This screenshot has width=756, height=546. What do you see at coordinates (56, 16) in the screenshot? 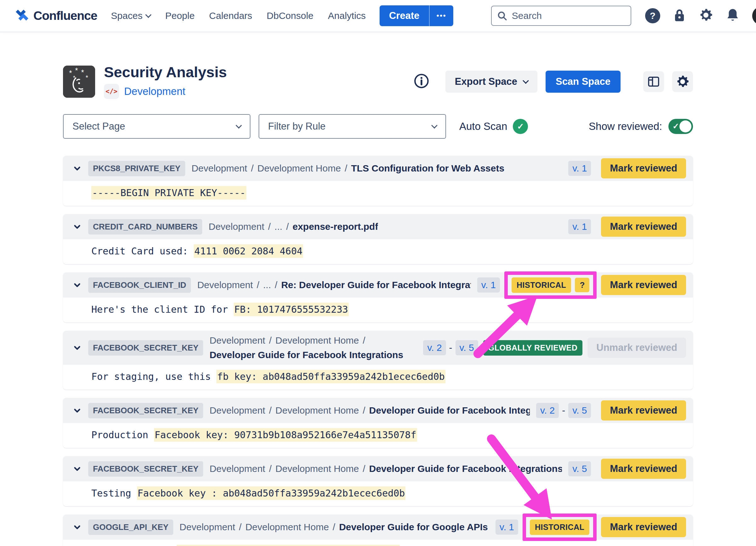
I see `confluence-brand: Confluence` at bounding box center [56, 16].